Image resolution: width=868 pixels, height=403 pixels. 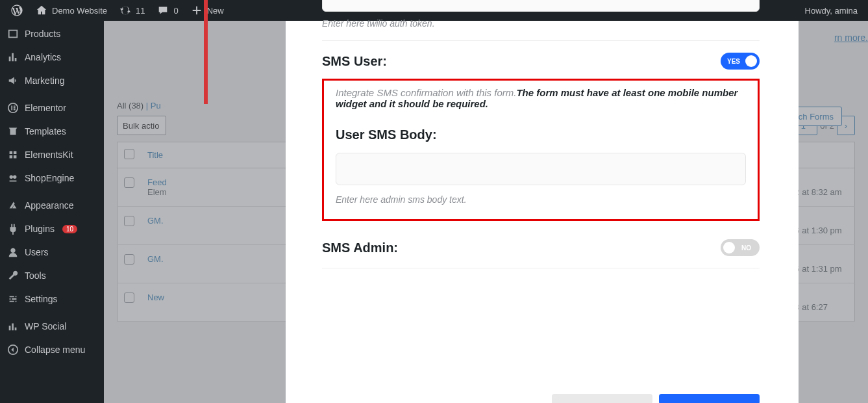 What do you see at coordinates (125, 10) in the screenshot?
I see `update-icon` at bounding box center [125, 10].